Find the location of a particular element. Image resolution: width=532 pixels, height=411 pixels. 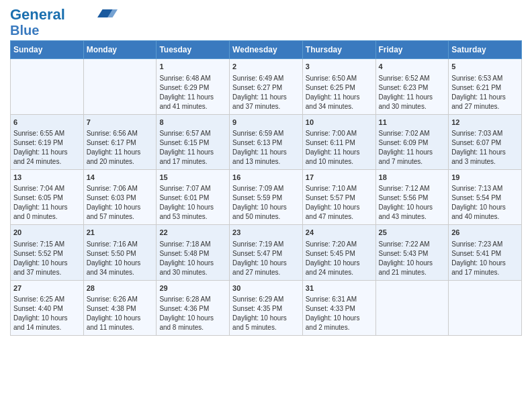

day-number: 2 is located at coordinates (266, 67).